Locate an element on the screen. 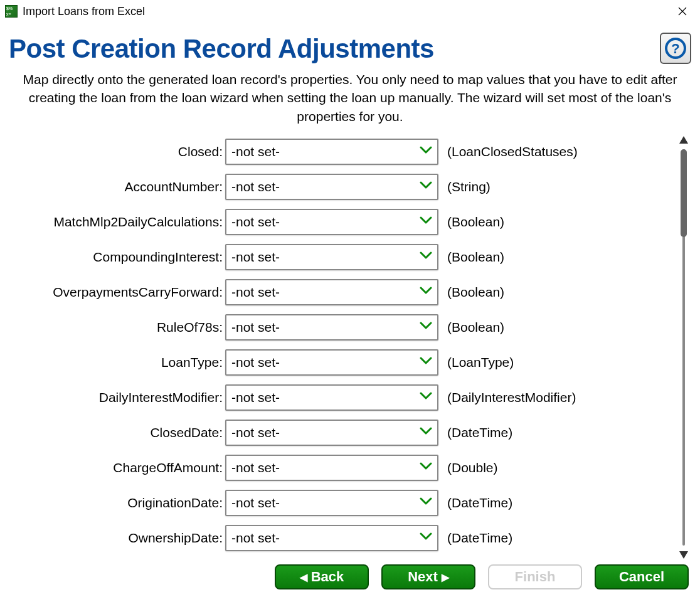 The width and height of the screenshot is (700, 597). field-label: OverpaymentsCarryForward: is located at coordinates (117, 292).